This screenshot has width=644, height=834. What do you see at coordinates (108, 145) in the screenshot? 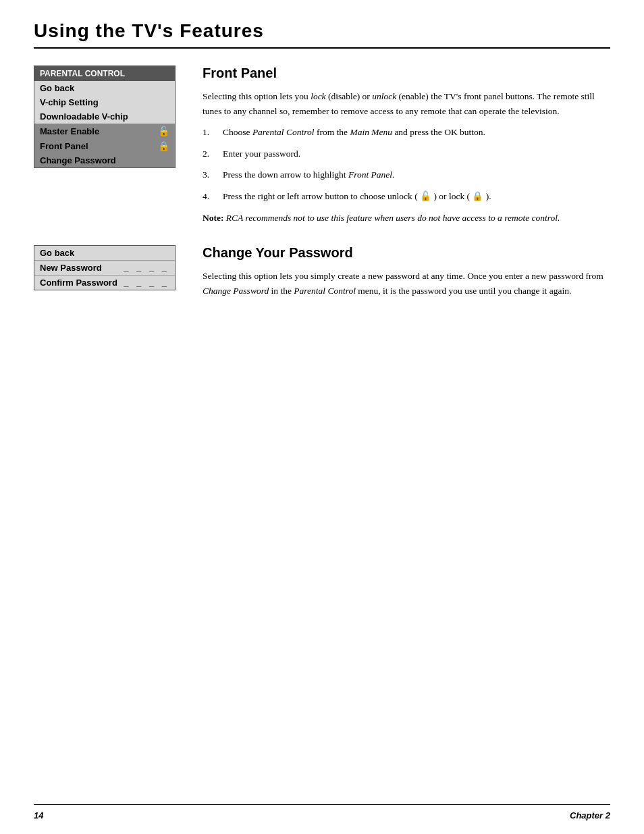
I see `parental-control-menu: PARENTAL CONTROL Go back V-chip Setting …` at bounding box center [108, 145].